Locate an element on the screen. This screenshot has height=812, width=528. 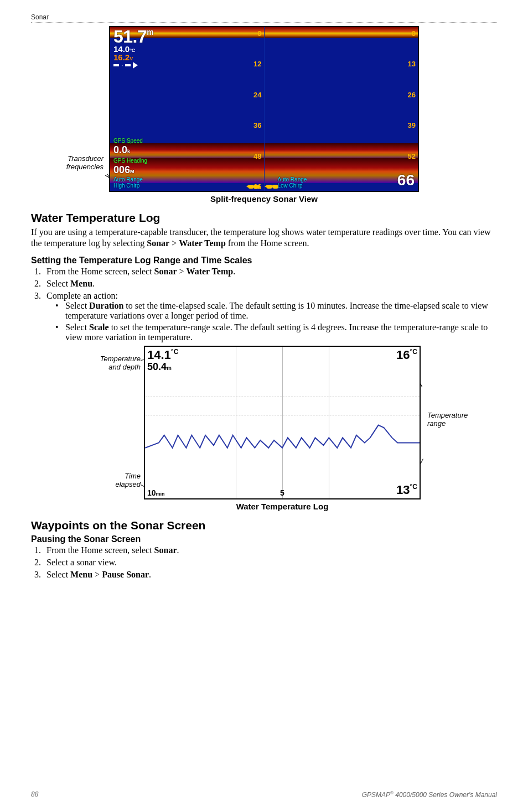
fish-icons-right is located at coordinates (273, 187).